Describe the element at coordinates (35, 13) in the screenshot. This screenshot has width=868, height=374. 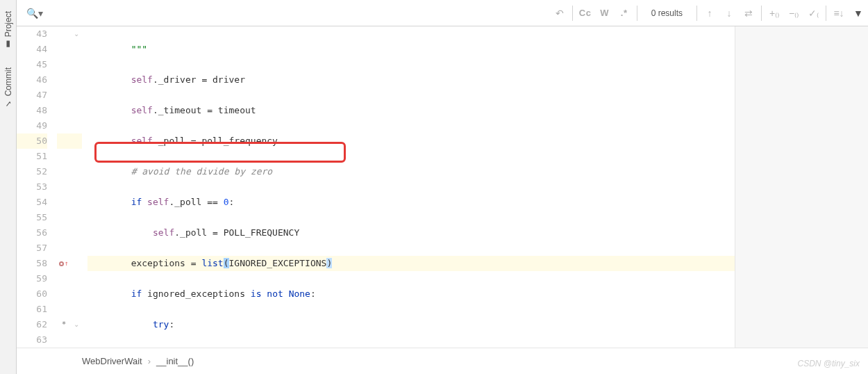
I see `search-icon: 🔍▾` at that location.